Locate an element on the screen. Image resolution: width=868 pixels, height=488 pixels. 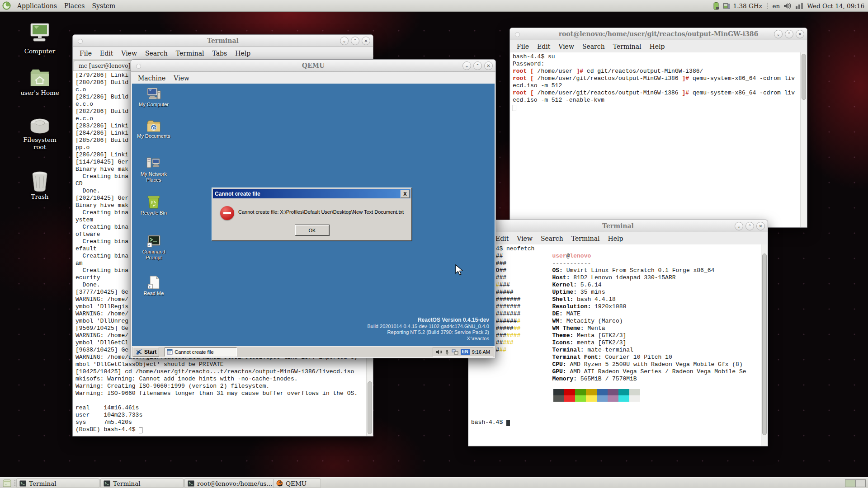
taskbar-button-qemu: QEMU is located at coordinates (297, 483).